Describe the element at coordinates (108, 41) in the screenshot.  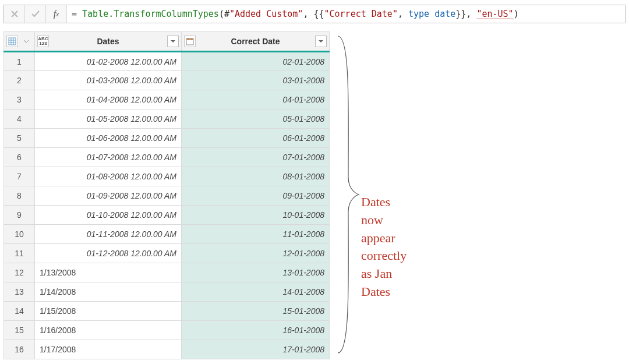
I see `column-label: Dates` at that location.